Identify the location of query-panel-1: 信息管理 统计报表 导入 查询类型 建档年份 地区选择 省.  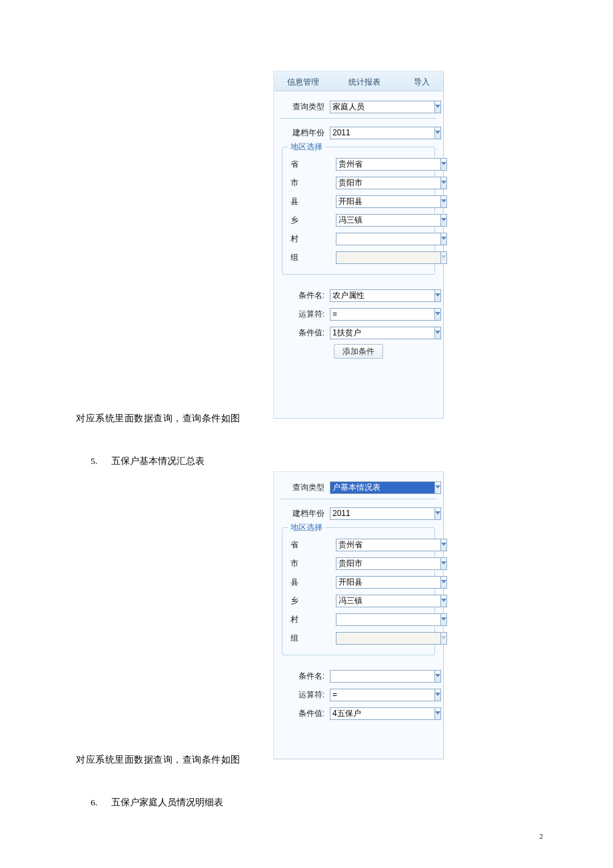
(358, 245).